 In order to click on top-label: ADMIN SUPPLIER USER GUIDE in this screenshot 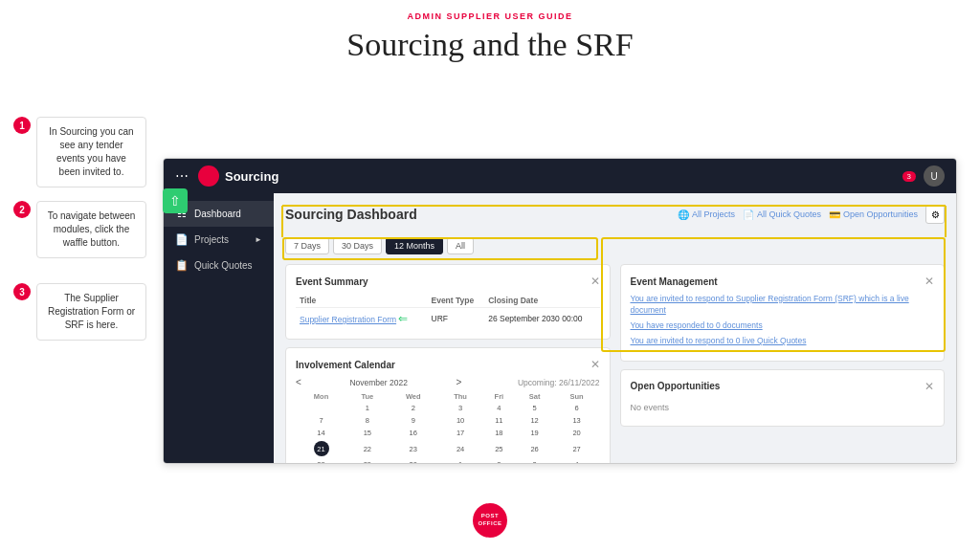, I will do `click(490, 13)`.